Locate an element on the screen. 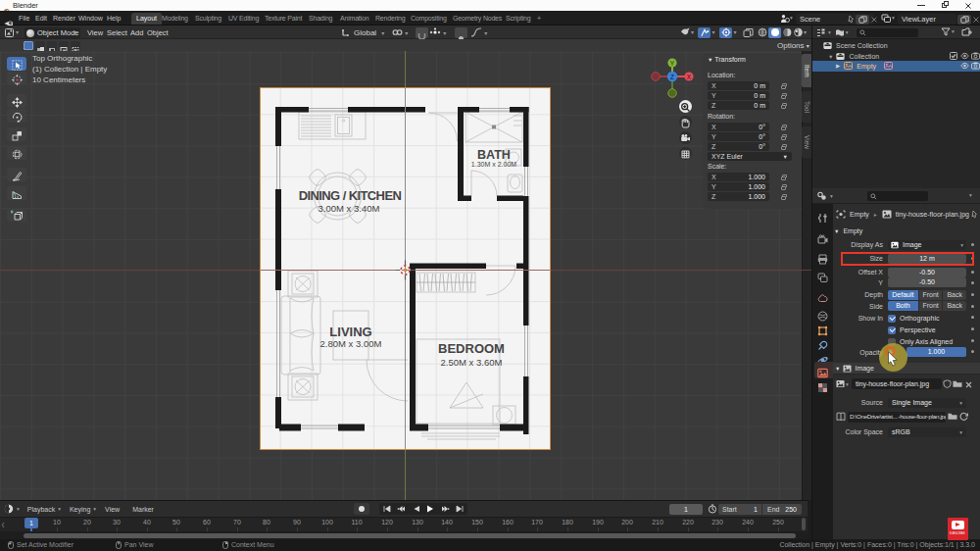 The image size is (980, 551). svg-text: 3.00M x 3.40M is located at coordinates (349, 208).